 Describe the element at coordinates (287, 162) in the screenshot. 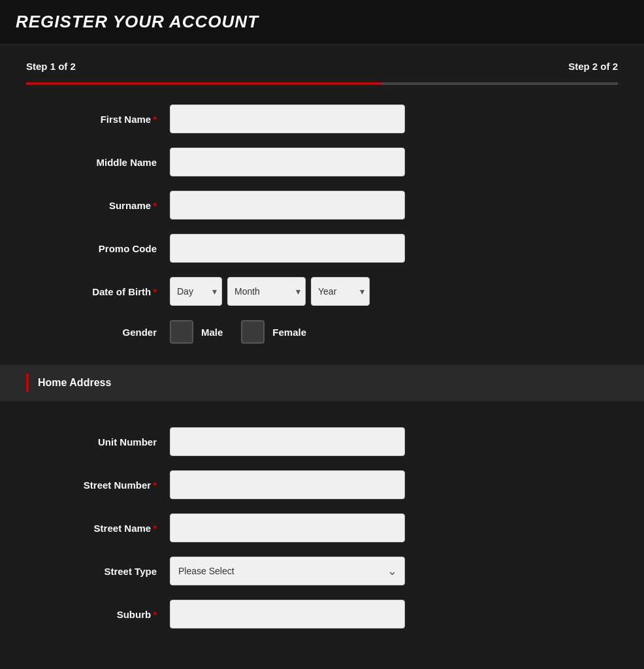

I see `middle-name-input` at that location.